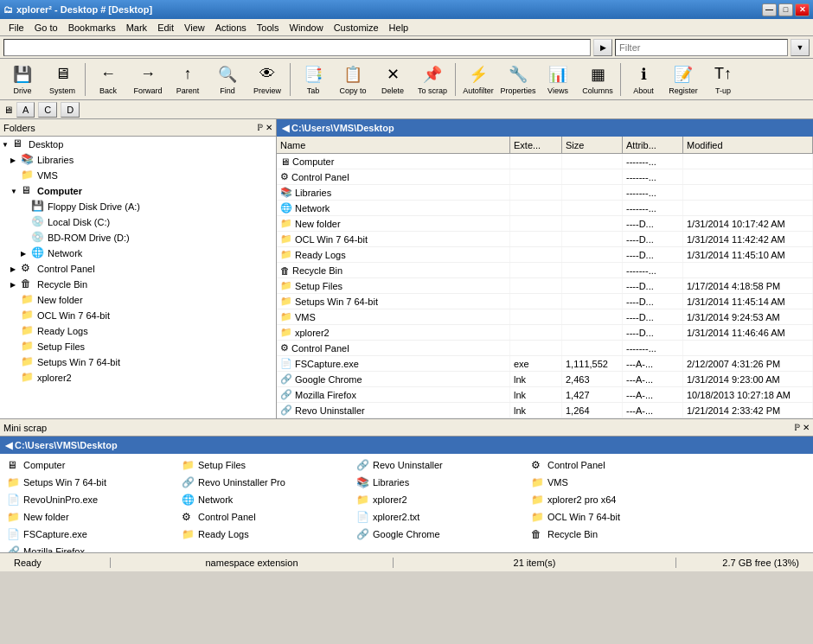  What do you see at coordinates (683, 80) in the screenshot?
I see `toolbar-btn-register: 📝Register` at bounding box center [683, 80].